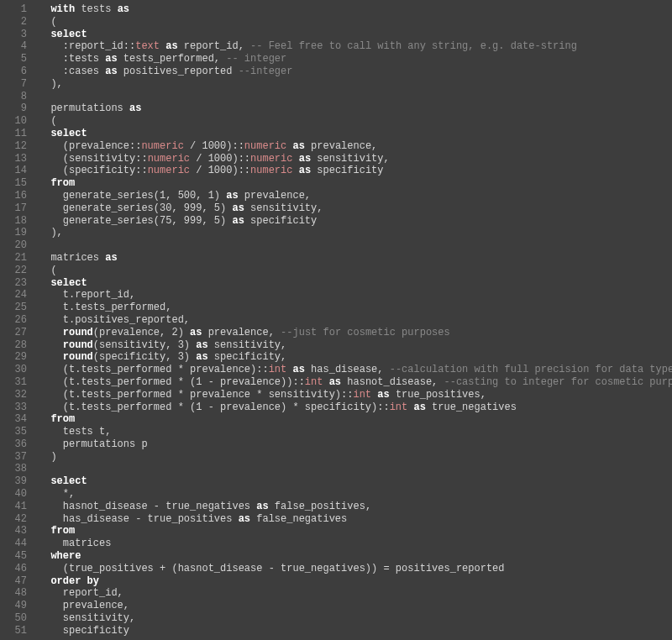 The image size is (672, 640). Describe the element at coordinates (93, 444) in the screenshot. I see `token-plain: permutations p` at that location.